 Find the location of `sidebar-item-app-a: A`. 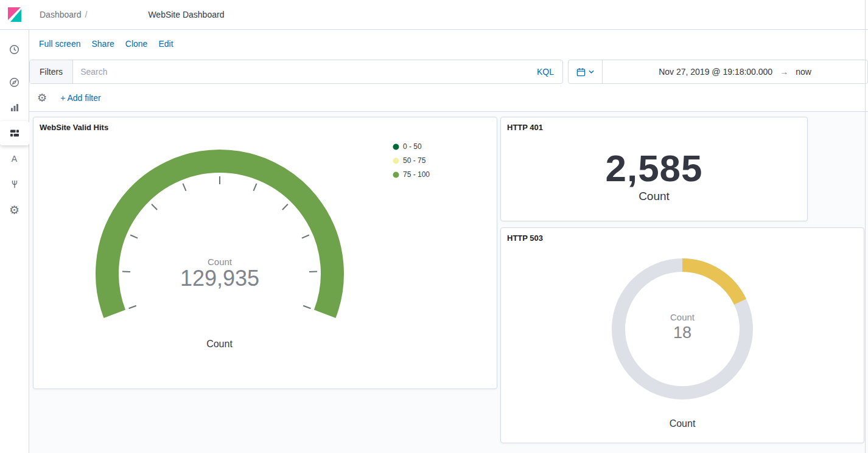

sidebar-item-app-a: A is located at coordinates (15, 159).